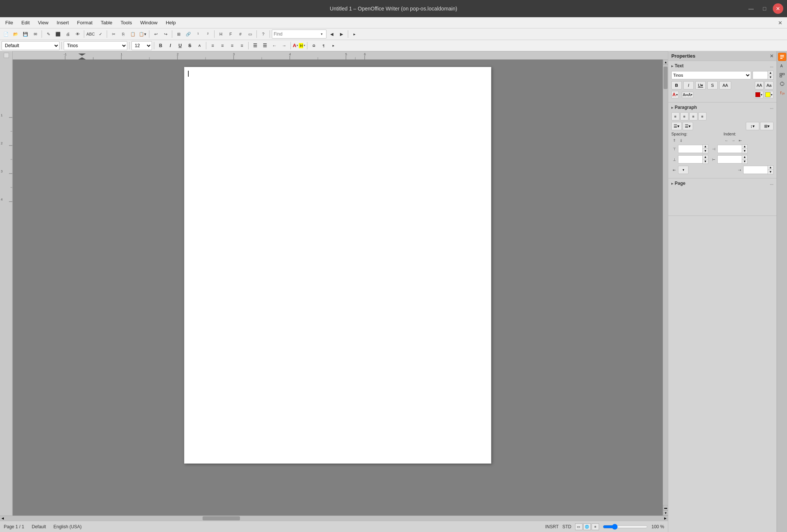 The image size is (787, 532). What do you see at coordinates (595, 527) in the screenshot?
I see `view-outline-button: ≡` at bounding box center [595, 527].